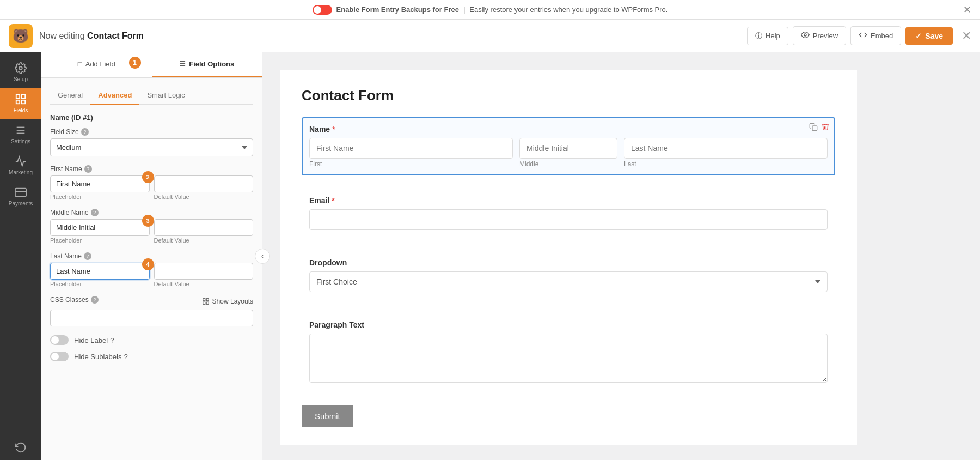  Describe the element at coordinates (21, 134) in the screenshot. I see `sidebar-item-settings: Settings` at that location.